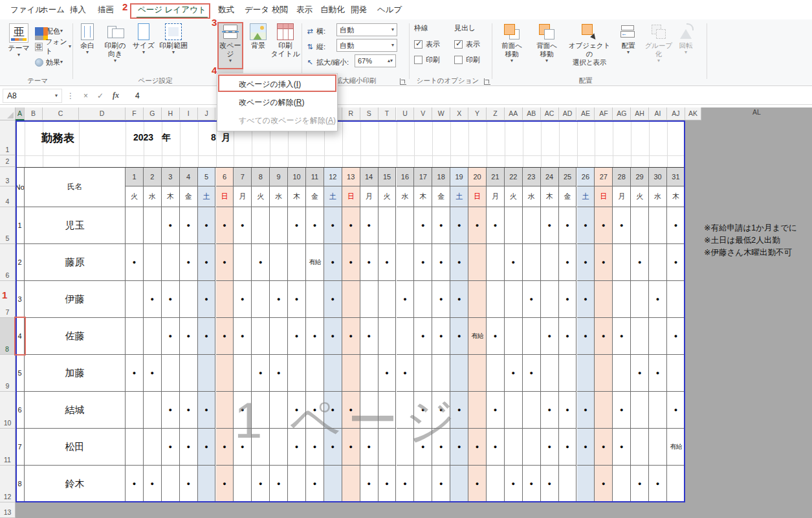  I want to click on page-setup-print-titles-button: 印刷 タイトル, so click(285, 48).